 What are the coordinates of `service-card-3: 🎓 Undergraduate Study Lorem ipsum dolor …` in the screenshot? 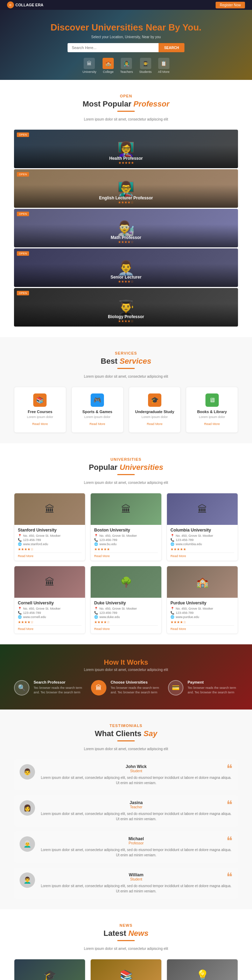 It's located at (155, 410).